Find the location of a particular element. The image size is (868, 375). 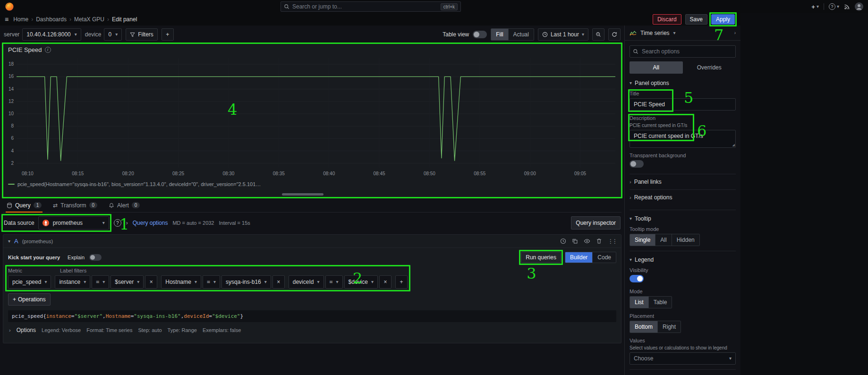

tab-alert-badge: 0 is located at coordinates (136, 205).